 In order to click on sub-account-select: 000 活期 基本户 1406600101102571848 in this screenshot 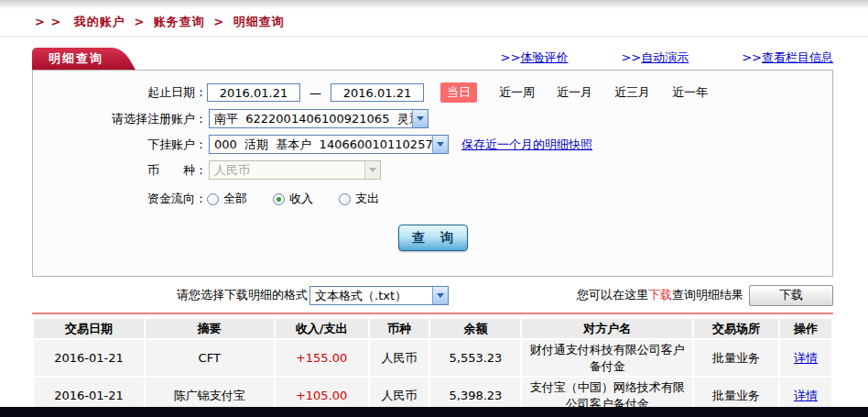, I will do `click(329, 145)`.